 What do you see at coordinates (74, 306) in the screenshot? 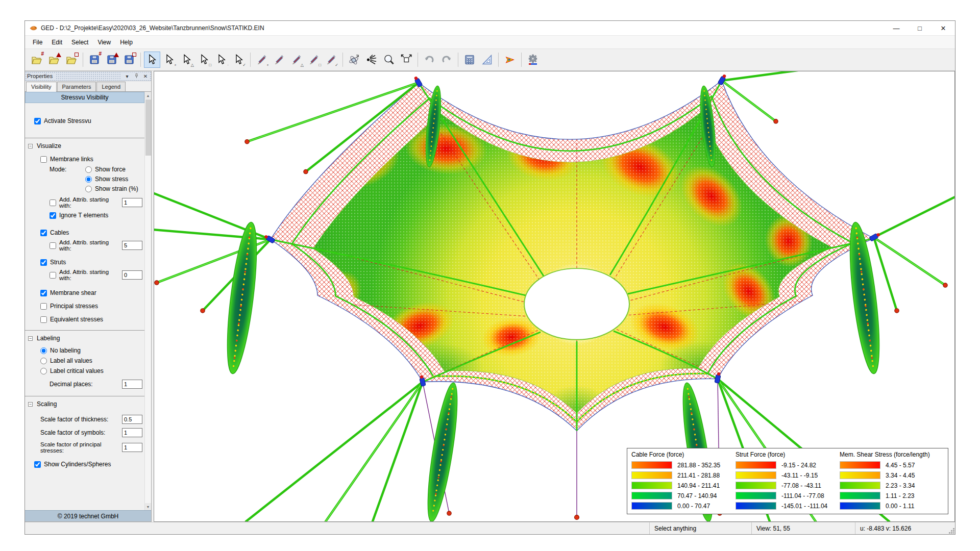
I see `principal-stresses-label: Principal stresses` at bounding box center [74, 306].